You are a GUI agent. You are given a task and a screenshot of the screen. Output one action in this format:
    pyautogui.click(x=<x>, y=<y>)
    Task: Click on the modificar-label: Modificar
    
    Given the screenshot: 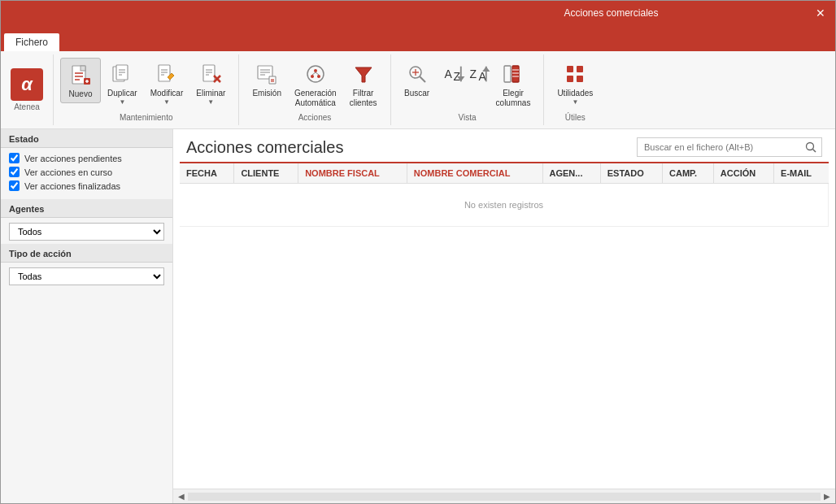 What is the action you would take?
    pyautogui.click(x=168, y=93)
    